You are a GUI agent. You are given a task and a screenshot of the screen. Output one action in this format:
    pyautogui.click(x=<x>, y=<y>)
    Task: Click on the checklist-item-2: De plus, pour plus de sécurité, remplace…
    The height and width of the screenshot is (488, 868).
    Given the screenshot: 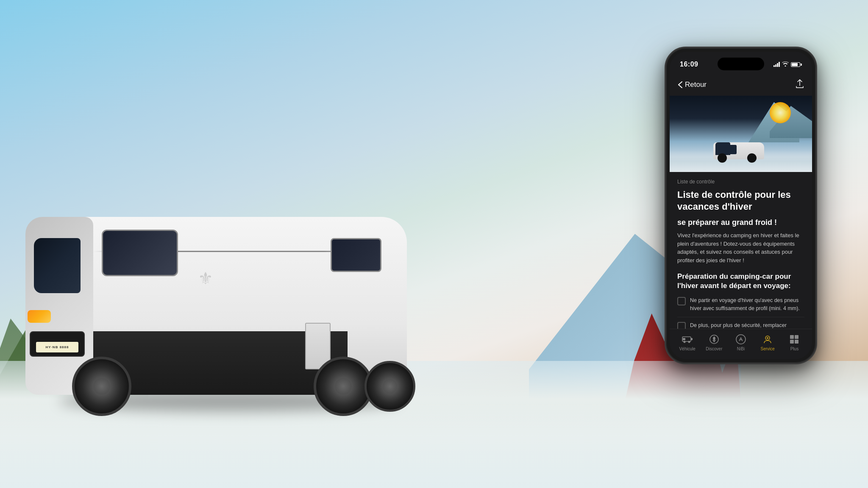 What is the action you would take?
    pyautogui.click(x=741, y=325)
    